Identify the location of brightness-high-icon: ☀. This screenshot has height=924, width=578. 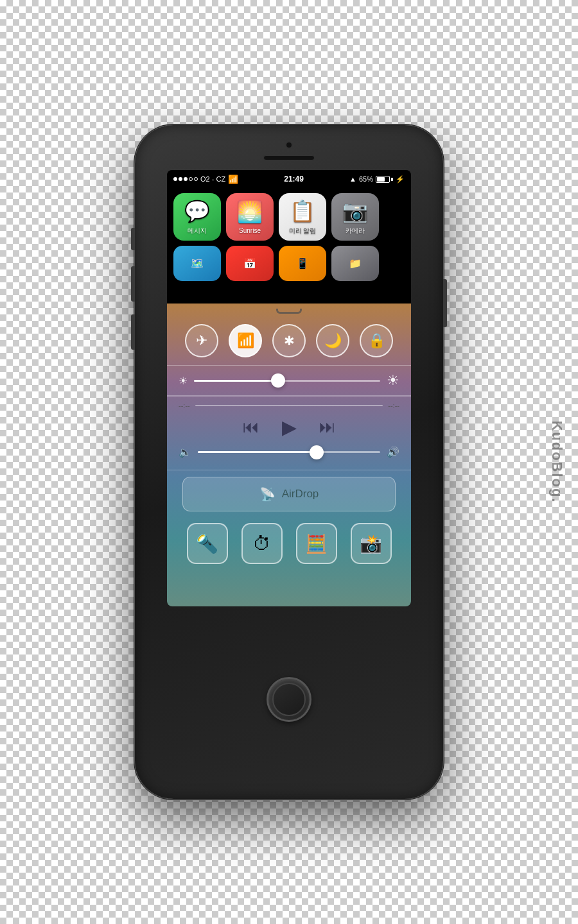
(393, 381).